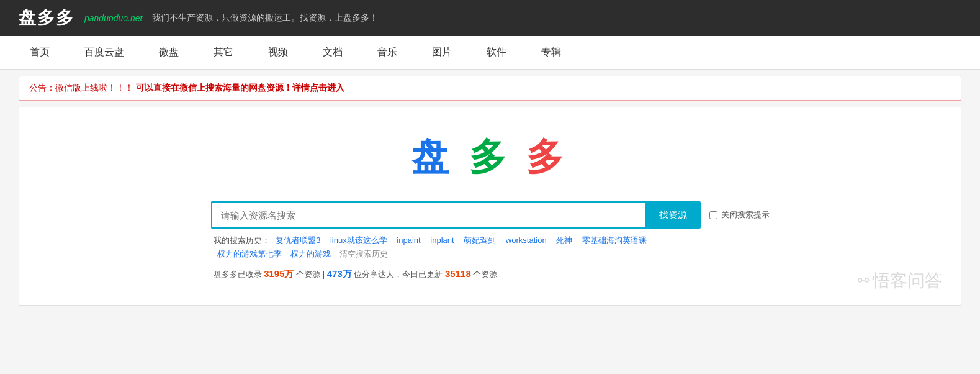  Describe the element at coordinates (240, 88) in the screenshot. I see `announcement-highlight: 可以直接在微信上搜索海量的网盘资源！详情点击进入` at that location.